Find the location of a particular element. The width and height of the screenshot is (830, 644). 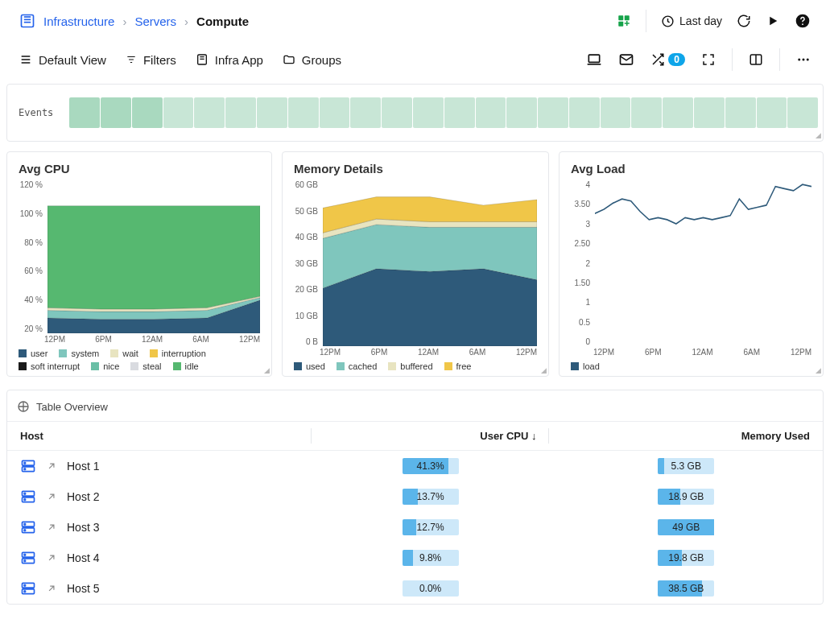

crumb-servers: Servers is located at coordinates (155, 21).